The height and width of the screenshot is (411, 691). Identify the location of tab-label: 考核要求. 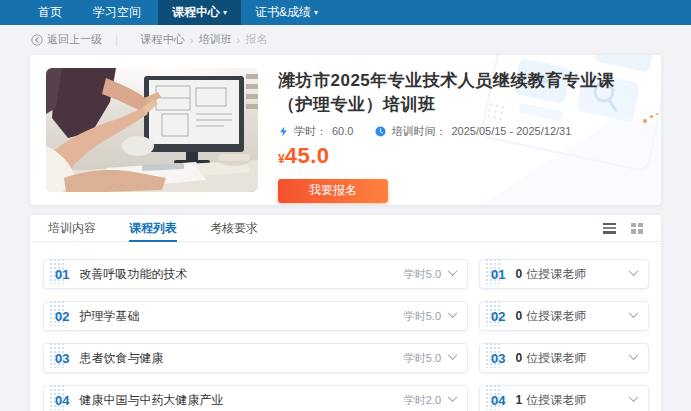
(234, 228).